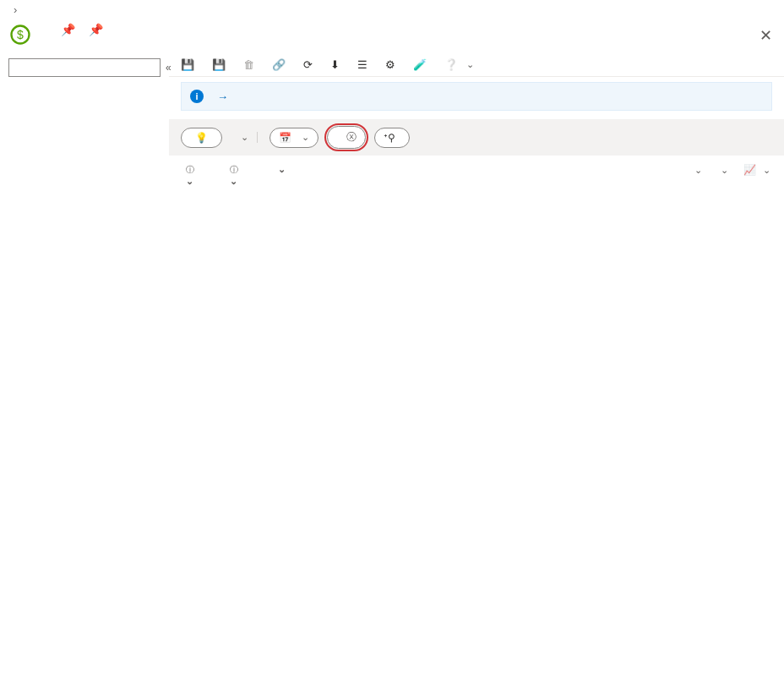 The width and height of the screenshot is (784, 699). I want to click on help-button: ❔ ⌄, so click(460, 64).